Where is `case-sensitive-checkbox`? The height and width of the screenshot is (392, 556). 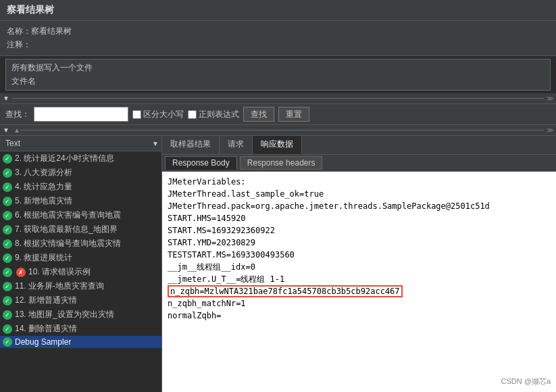
case-sensitive-checkbox is located at coordinates (136, 115).